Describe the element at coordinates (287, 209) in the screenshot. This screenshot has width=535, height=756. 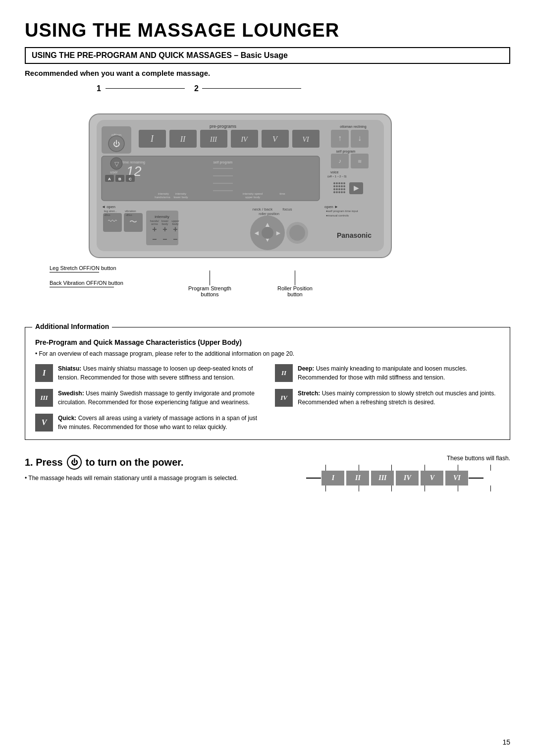
I see `svg-text: focus` at that location.